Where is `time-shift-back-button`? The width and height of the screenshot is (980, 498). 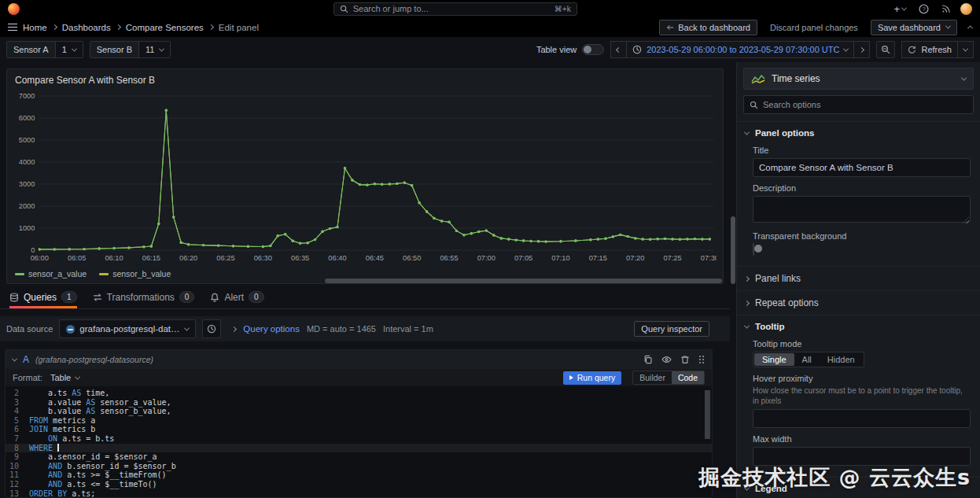 time-shift-back-button is located at coordinates (618, 50).